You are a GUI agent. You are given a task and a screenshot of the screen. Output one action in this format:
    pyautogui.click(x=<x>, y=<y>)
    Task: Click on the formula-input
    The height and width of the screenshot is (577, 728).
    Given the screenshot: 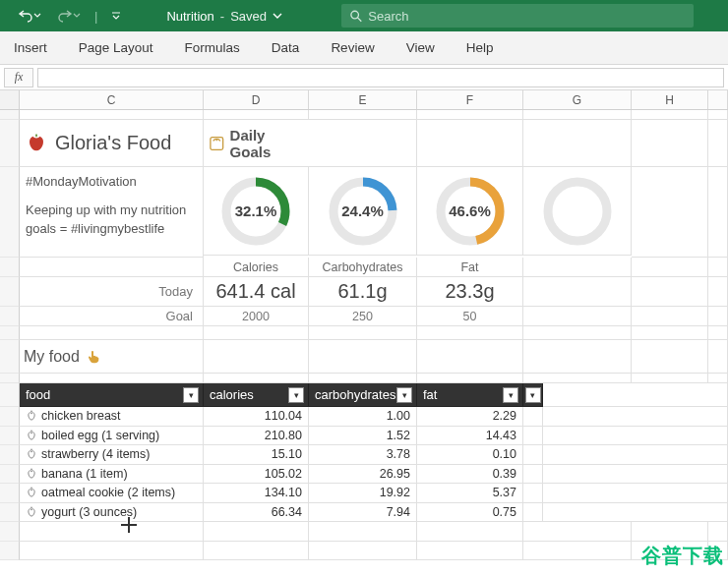 What is the action you would take?
    pyautogui.click(x=381, y=78)
    